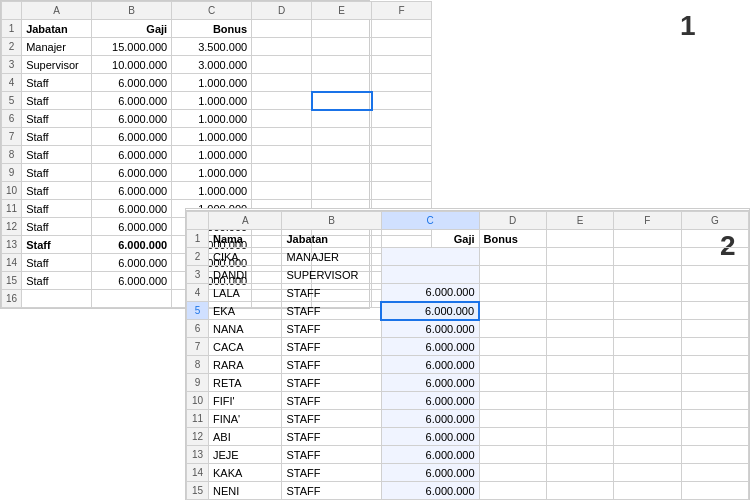  Describe the element at coordinates (512, 401) in the screenshot. I see `sheet2-cell-r10-c4` at that location.